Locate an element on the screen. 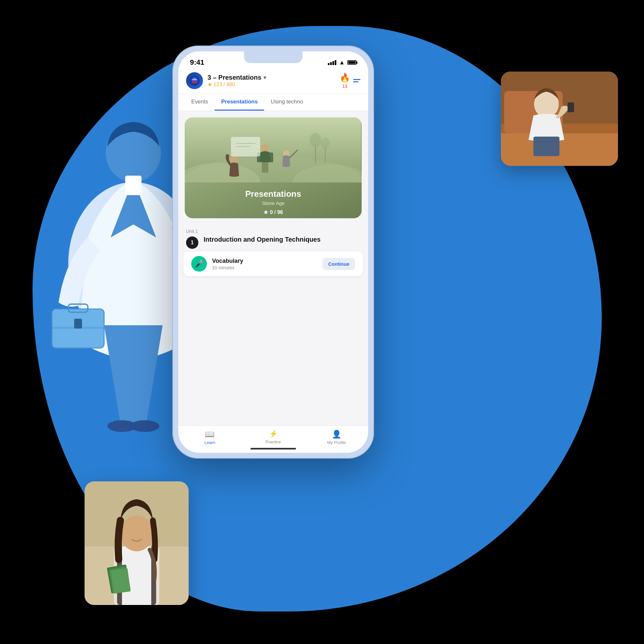 Image resolution: width=644 pixels, height=644 pixels. unit-title-text: 3 – Presentations is located at coordinates (235, 77).